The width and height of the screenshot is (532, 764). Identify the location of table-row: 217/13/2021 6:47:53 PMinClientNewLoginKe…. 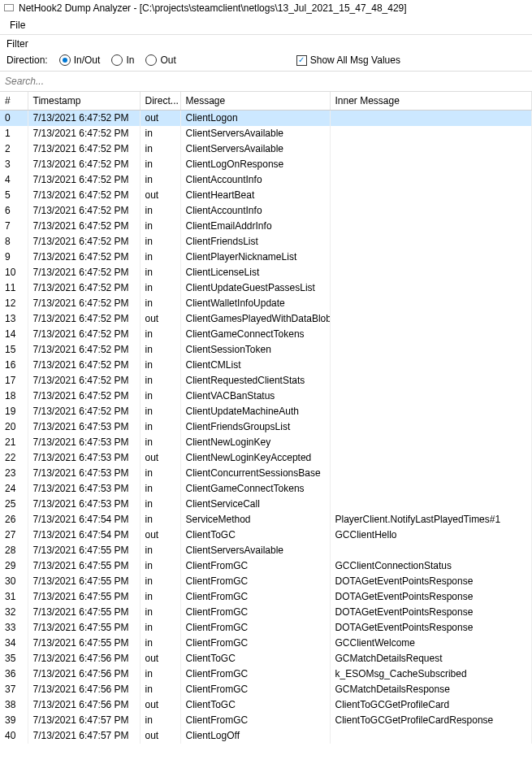
(266, 442).